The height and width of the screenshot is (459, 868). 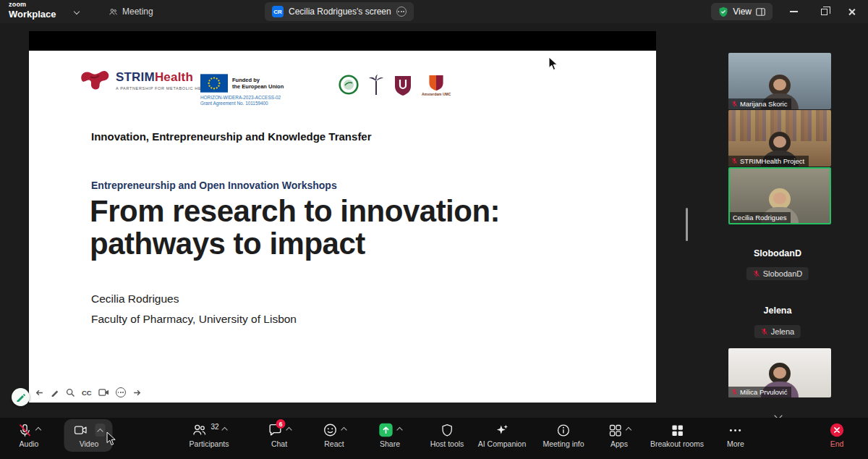 What do you see at coordinates (434, 439) in the screenshot?
I see `meeting-toolbar: Audio Video 32 Participants 6 Chat` at bounding box center [434, 439].